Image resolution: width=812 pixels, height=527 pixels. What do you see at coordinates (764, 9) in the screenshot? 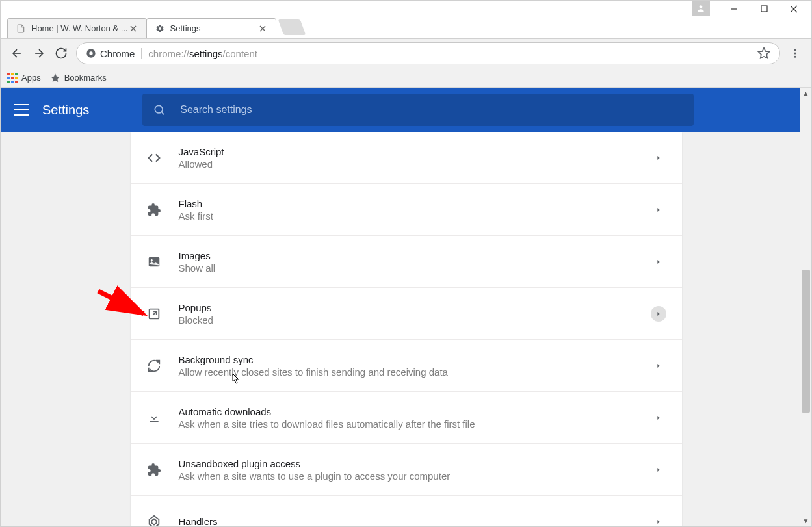
I see `maximize-button` at bounding box center [764, 9].